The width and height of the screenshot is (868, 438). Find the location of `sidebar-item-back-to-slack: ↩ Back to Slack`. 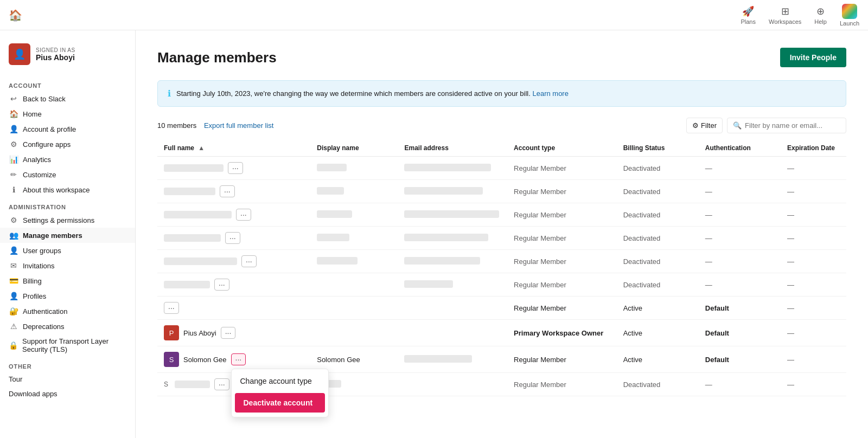

sidebar-item-back-to-slack: ↩ Back to Slack is located at coordinates (67, 99).